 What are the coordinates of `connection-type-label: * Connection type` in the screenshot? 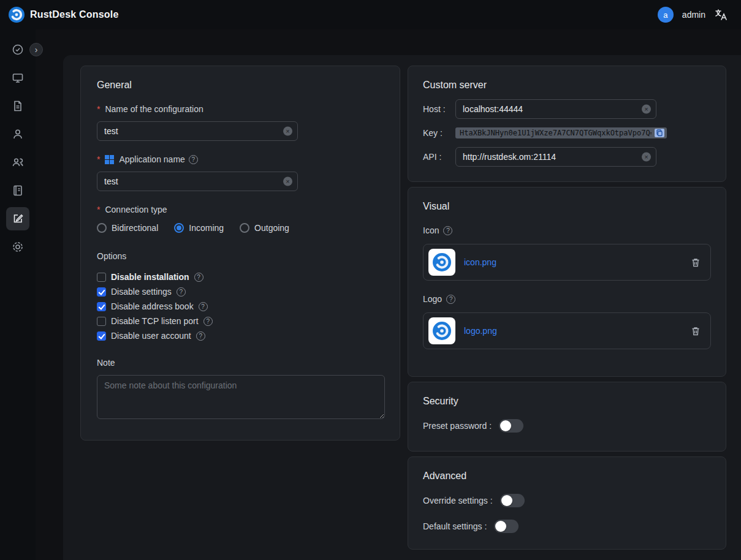 It's located at (240, 210).